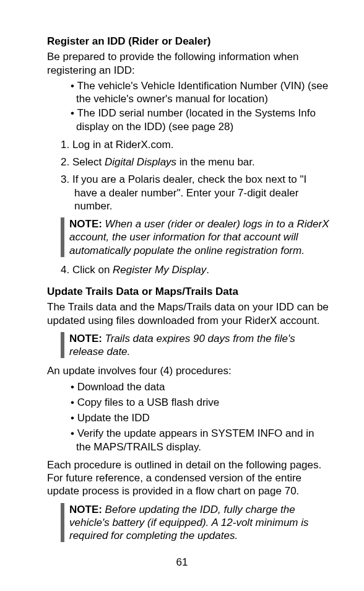 The width and height of the screenshot is (364, 591). I want to click on note-text: Before updating the IDD, fully charge th…, so click(189, 523).